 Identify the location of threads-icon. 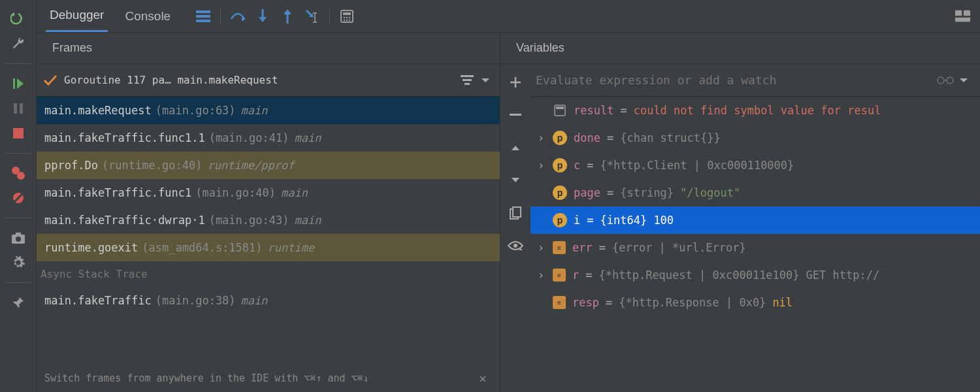
(203, 16).